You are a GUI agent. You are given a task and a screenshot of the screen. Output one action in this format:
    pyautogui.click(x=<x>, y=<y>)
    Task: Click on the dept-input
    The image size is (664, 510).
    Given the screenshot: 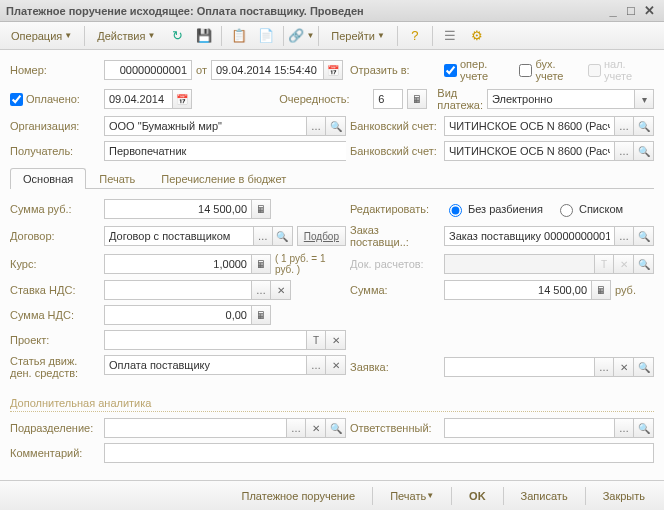 What is the action you would take?
    pyautogui.click(x=195, y=428)
    